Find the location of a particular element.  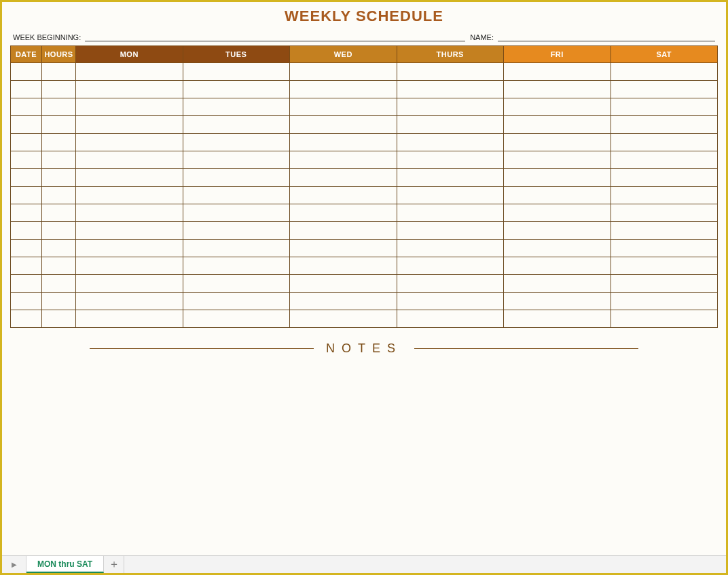

name-field: NAME: is located at coordinates (592, 37).